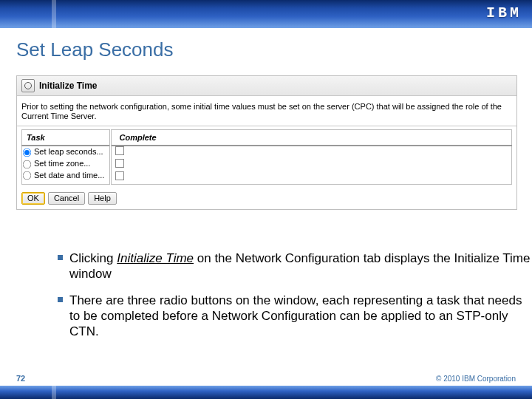 The height and width of the screenshot is (399, 532). I want to click on bullet-1: Clicking Initialize Time on the Network …, so click(294, 266).